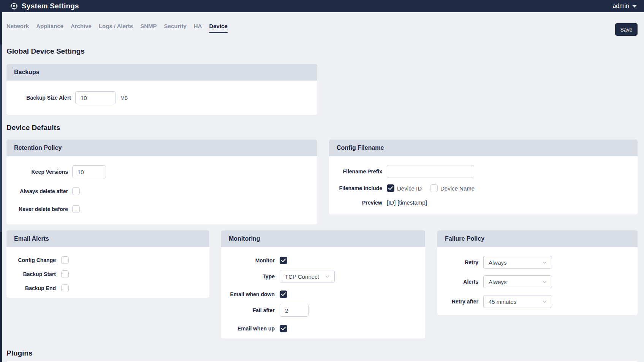 The width and height of the screenshot is (644, 362). I want to click on email-when-up-checkbox, so click(283, 329).